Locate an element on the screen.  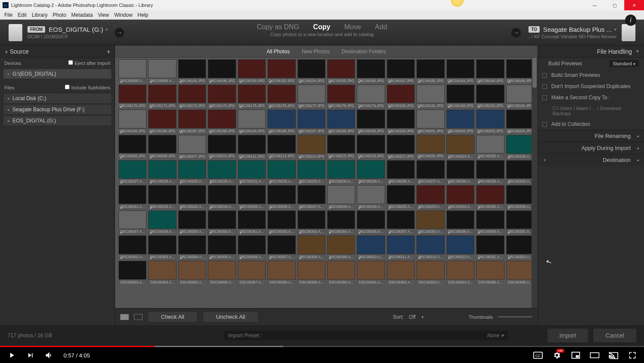
add-collection-checkbox is located at coordinates (544, 125).